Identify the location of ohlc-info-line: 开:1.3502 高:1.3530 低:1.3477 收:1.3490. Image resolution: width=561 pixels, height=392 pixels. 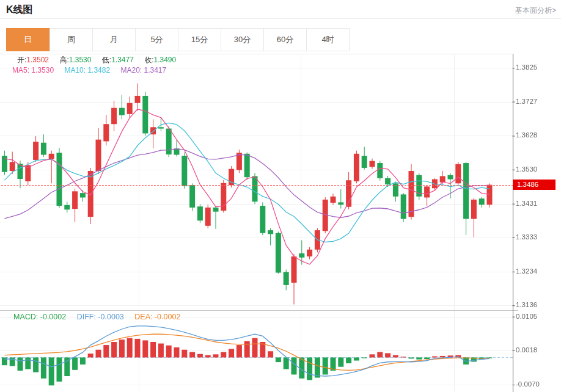
(97, 60).